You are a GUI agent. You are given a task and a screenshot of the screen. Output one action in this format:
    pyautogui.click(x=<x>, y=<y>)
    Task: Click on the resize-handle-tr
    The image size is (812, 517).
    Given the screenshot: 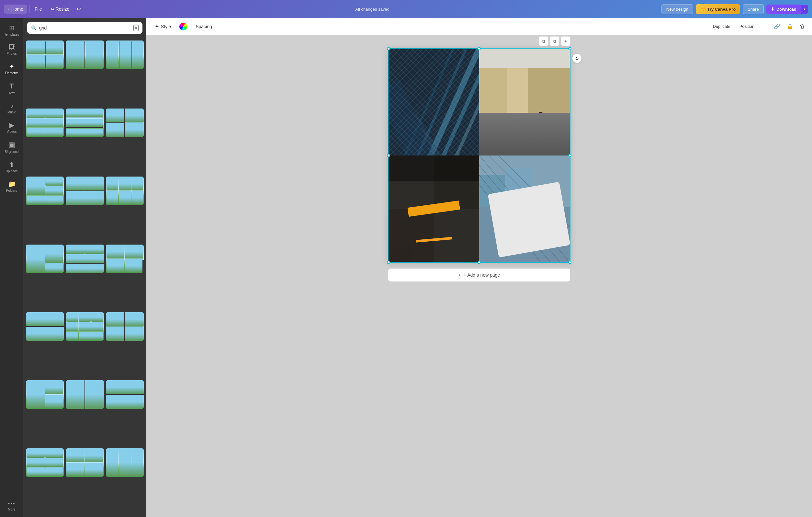 What is the action you would take?
    pyautogui.click(x=570, y=49)
    